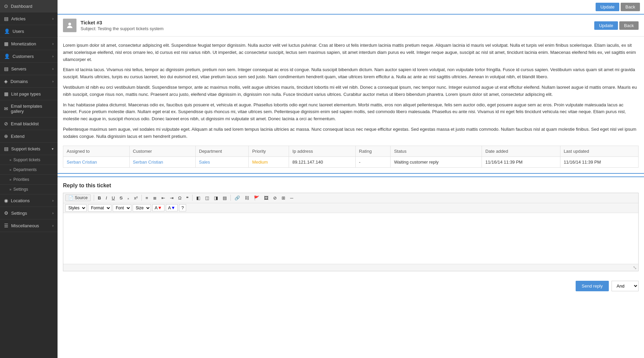  Describe the element at coordinates (625, 286) in the screenshot. I see `send-reply-select: And` at that location.